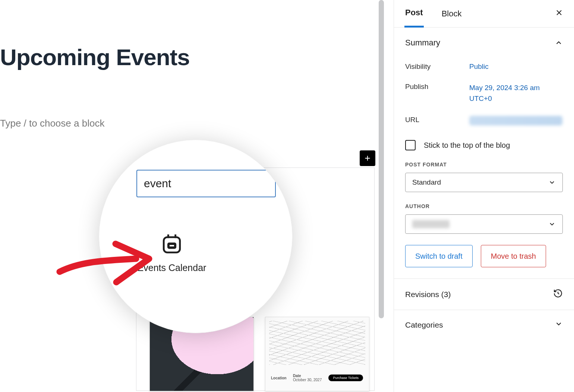 The height and width of the screenshot is (392, 574). I want to click on url-label: URL, so click(435, 120).